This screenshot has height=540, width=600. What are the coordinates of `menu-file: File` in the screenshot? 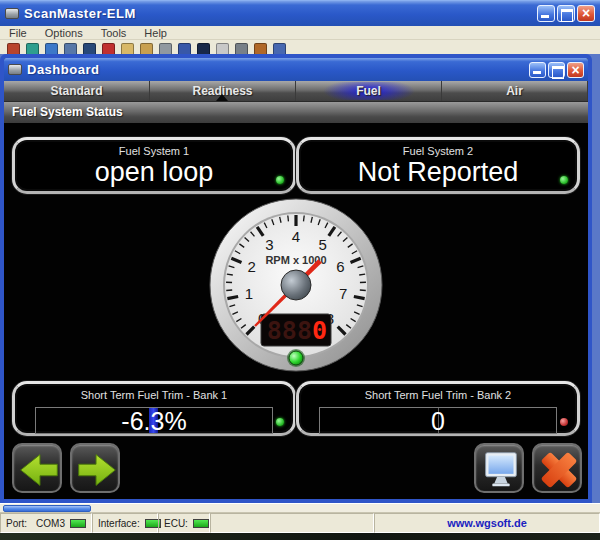 It's located at (18, 33).